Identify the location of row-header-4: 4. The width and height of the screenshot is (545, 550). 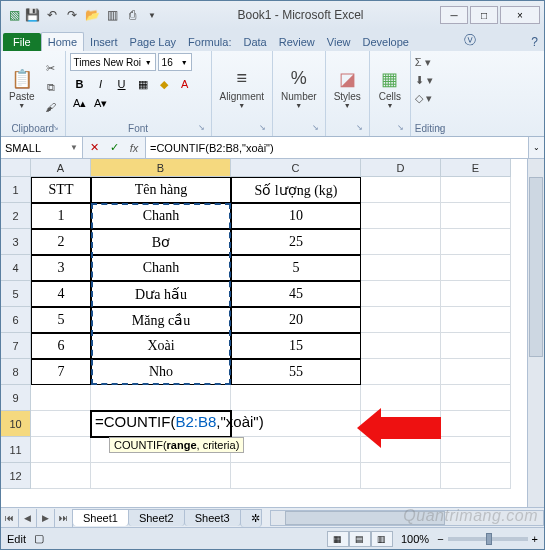
(16, 268).